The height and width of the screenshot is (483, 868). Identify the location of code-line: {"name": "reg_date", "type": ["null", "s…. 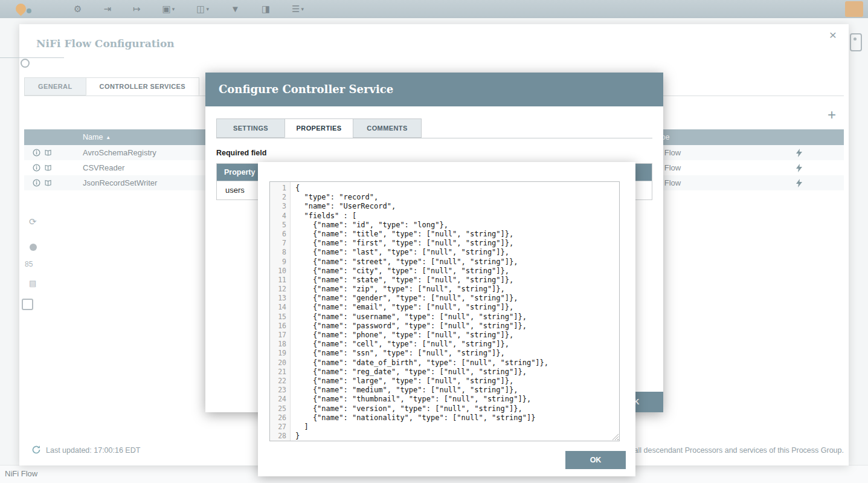
(455, 372).